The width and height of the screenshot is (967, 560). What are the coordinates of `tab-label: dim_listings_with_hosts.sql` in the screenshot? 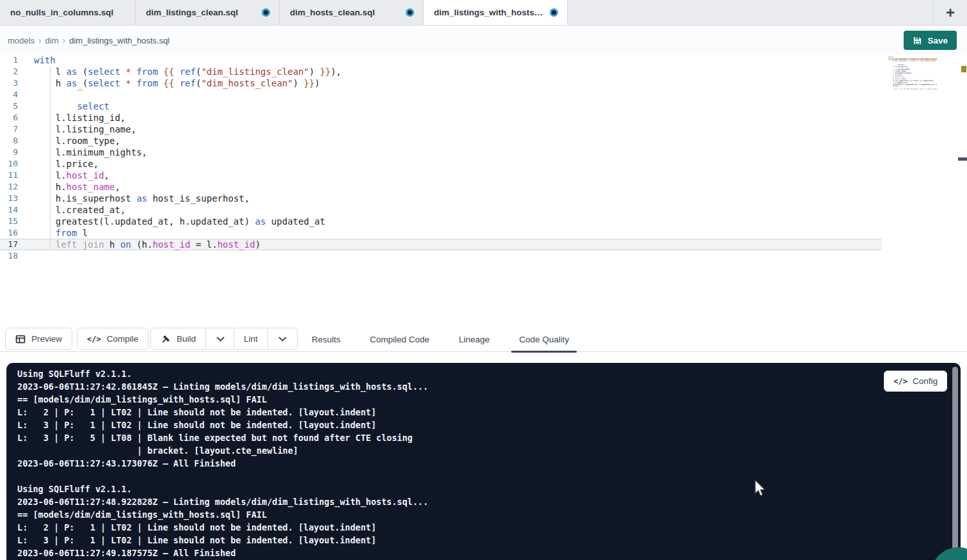 It's located at (489, 13).